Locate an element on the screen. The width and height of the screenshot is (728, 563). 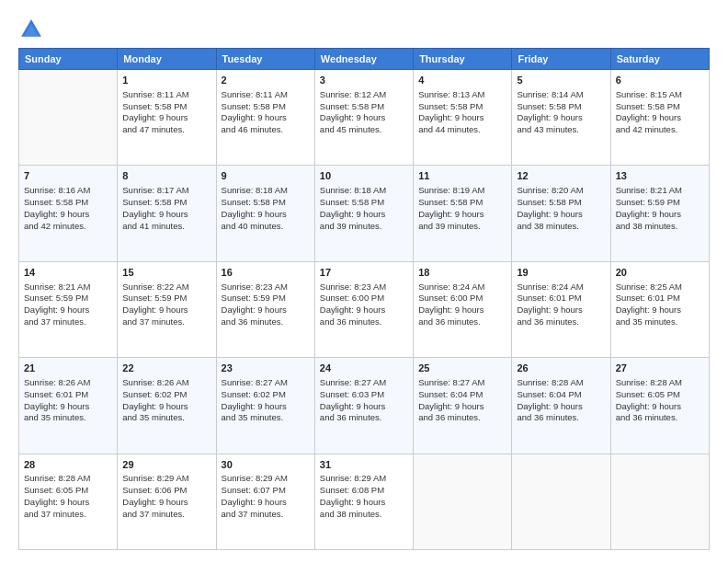
day-number: 13 is located at coordinates (660, 177).